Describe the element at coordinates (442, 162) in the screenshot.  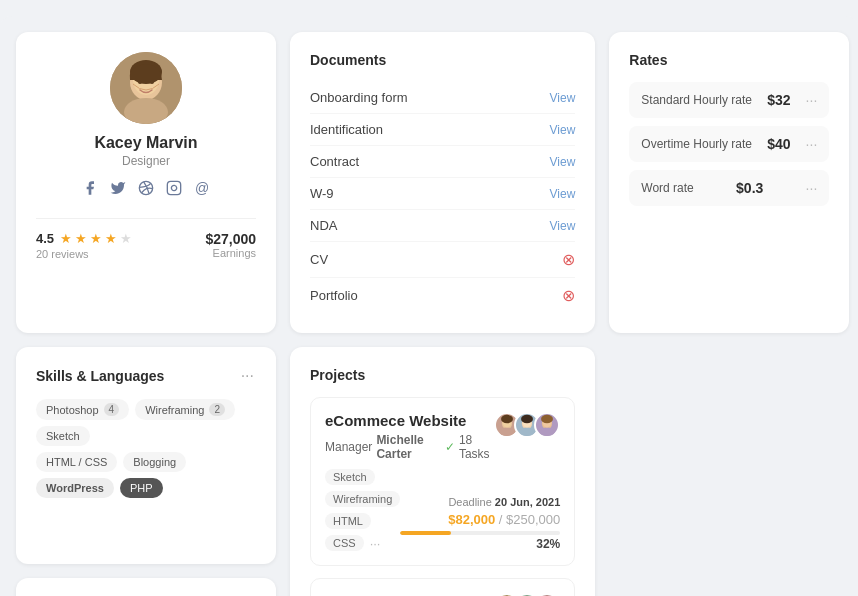
I see `doc-row-contract: Contract View` at that location.